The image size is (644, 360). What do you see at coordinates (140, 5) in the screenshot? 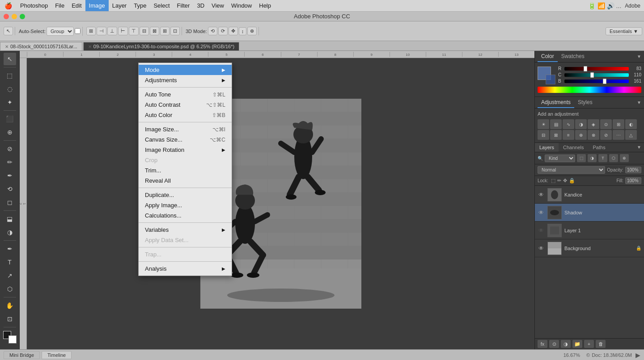
I see `menu-type: Type` at bounding box center [140, 5].